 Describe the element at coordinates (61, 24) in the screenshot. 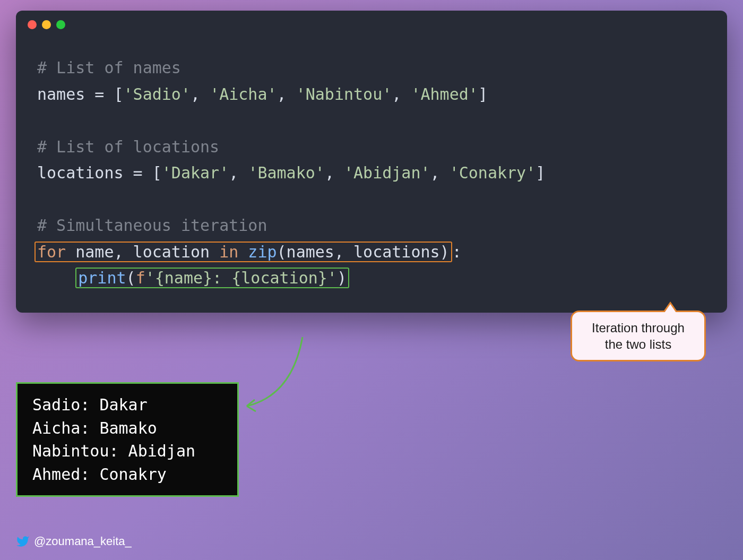

I see `maximize-icon` at that location.